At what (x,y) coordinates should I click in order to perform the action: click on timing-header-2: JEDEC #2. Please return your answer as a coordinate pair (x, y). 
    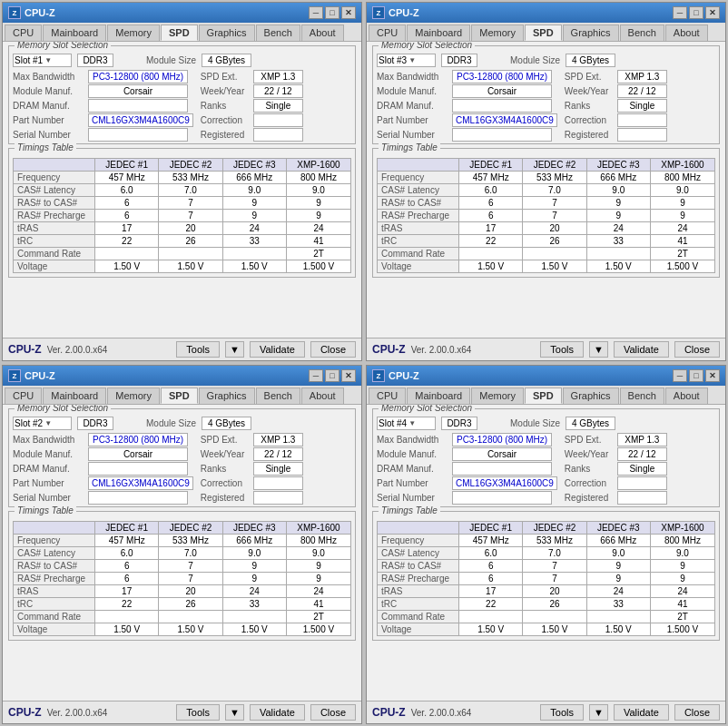
    Looking at the image, I should click on (191, 528).